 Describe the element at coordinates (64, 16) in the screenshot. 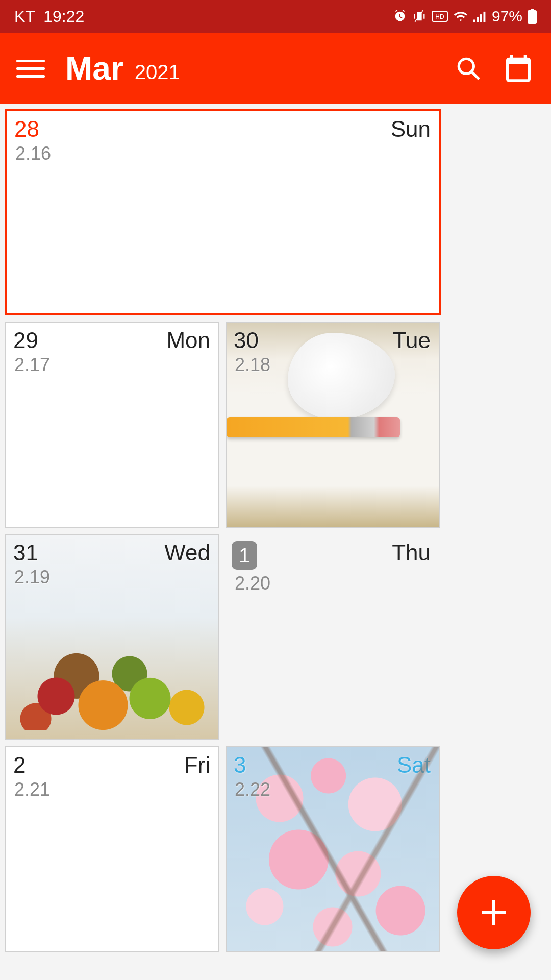

I see `clock-label: 19:22` at that location.